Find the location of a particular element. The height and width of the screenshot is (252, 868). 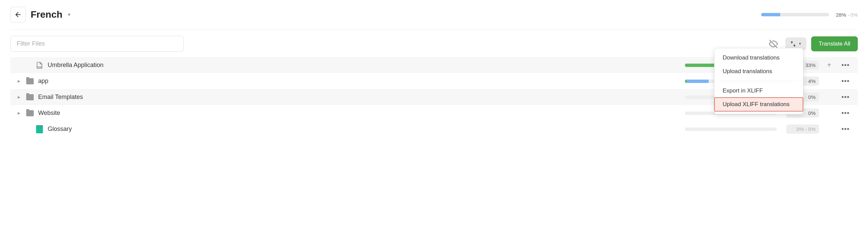

menu-item-upload-translations: Upload translations is located at coordinates (759, 71).